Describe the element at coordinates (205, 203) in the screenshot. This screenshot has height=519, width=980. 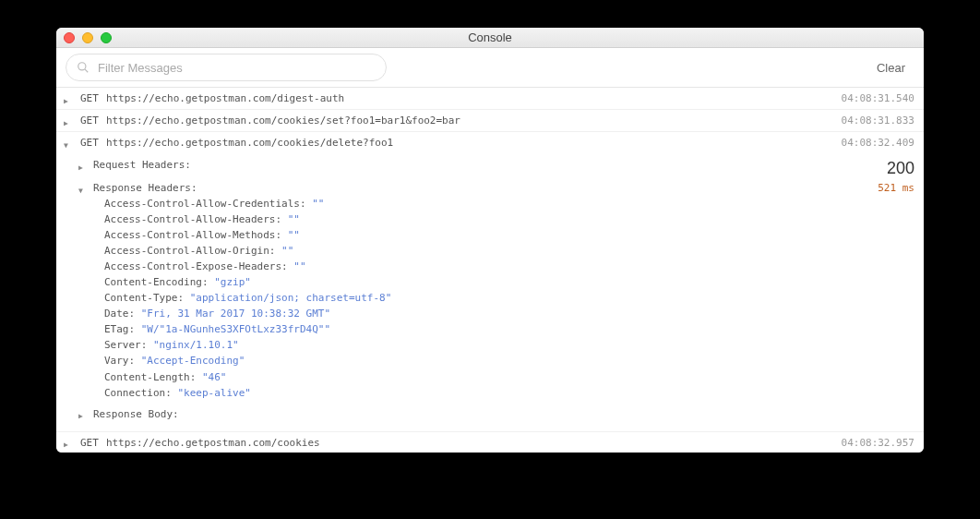
I see `header-key: Access-Control-Allow-Credentials:` at that location.